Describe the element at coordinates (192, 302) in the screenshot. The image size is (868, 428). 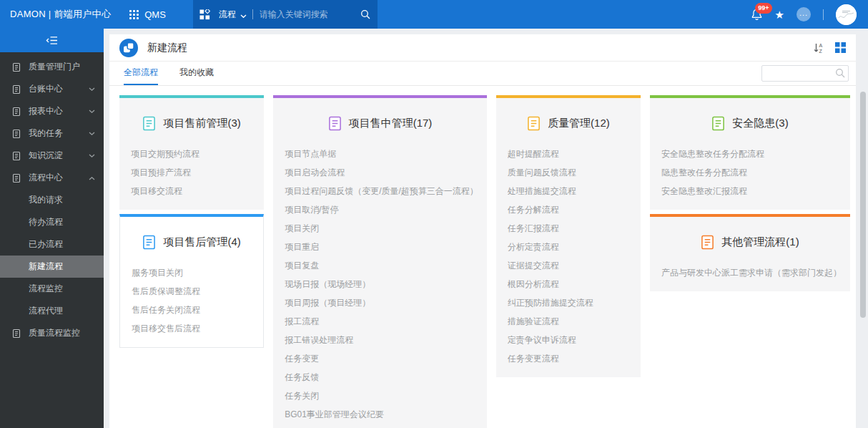
I see `process-list: 服务项目关闭售后质保调整流程售后任务关闭流程项目移交售后流程` at that location.